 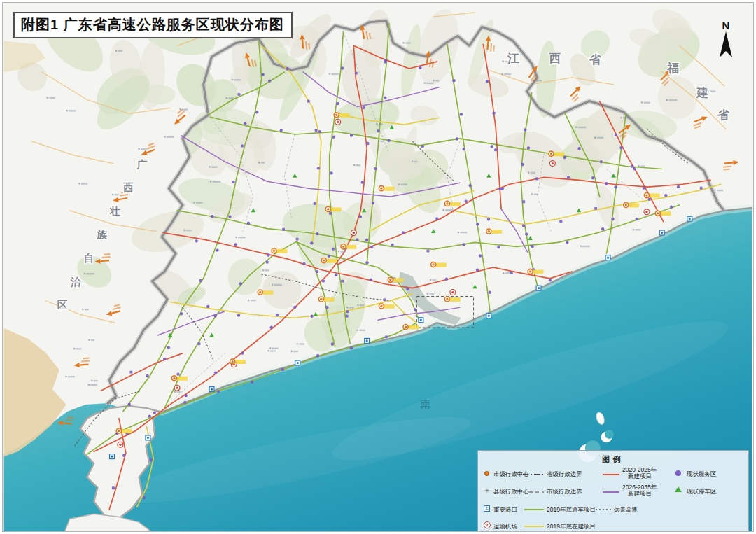 What do you see at coordinates (534, 510) in the screenshot?
I see `opened-2019-line` at bounding box center [534, 510].